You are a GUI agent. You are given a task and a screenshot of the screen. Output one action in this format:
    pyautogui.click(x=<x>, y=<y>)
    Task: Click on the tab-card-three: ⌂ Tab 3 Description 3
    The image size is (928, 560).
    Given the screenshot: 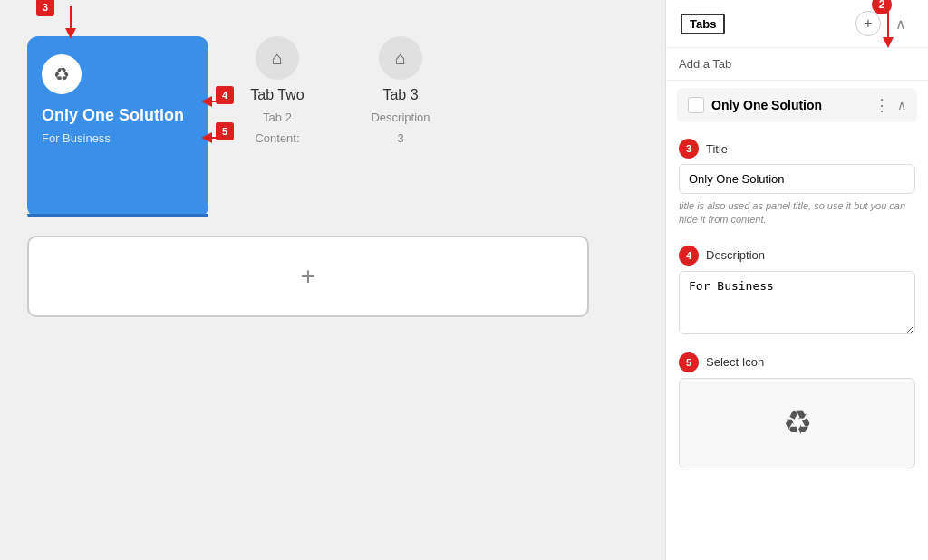 What is the action you would take?
    pyautogui.click(x=401, y=91)
    